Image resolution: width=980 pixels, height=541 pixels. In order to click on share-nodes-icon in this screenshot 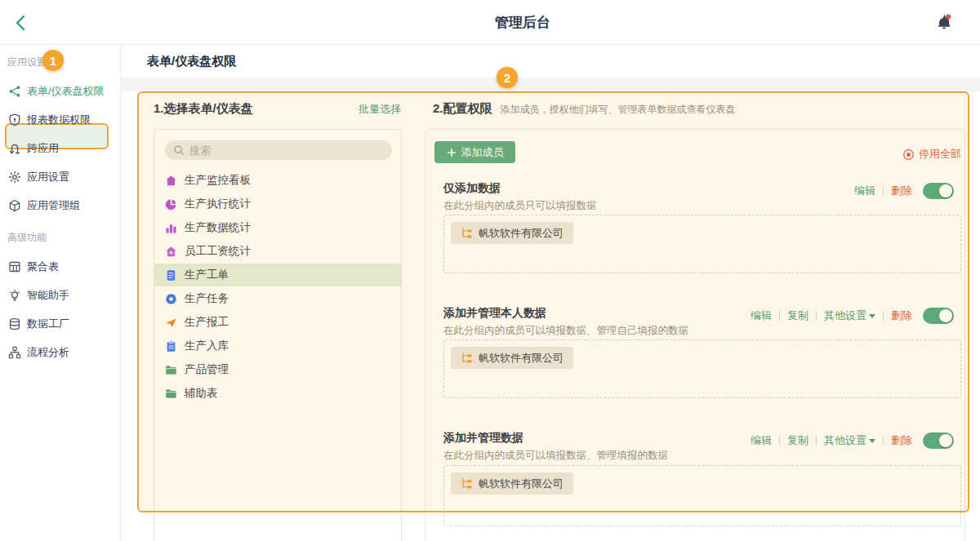, I will do `click(15, 91)`.